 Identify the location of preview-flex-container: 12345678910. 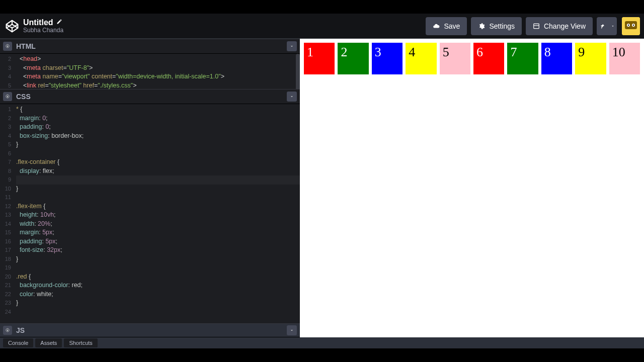
(472, 58).